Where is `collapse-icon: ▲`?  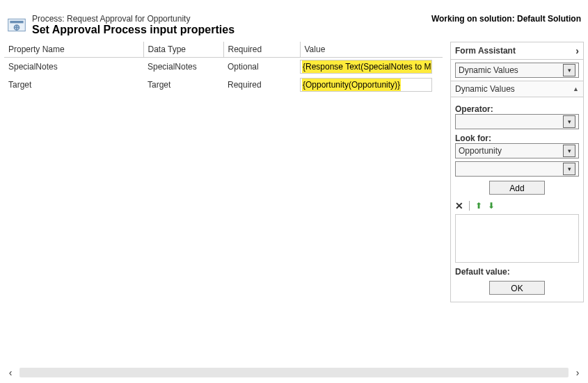 collapse-icon: ▲ is located at coordinates (576, 89).